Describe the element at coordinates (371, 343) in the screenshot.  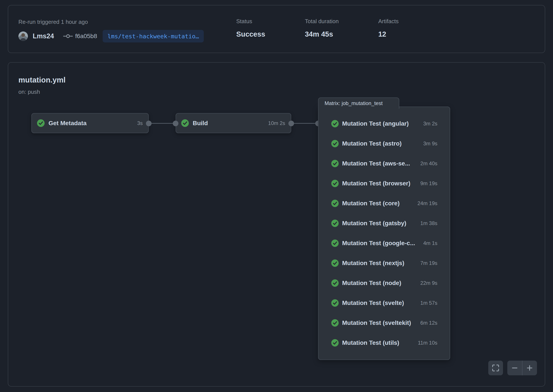
I see `job-name: Mutation Test (utils)` at that location.